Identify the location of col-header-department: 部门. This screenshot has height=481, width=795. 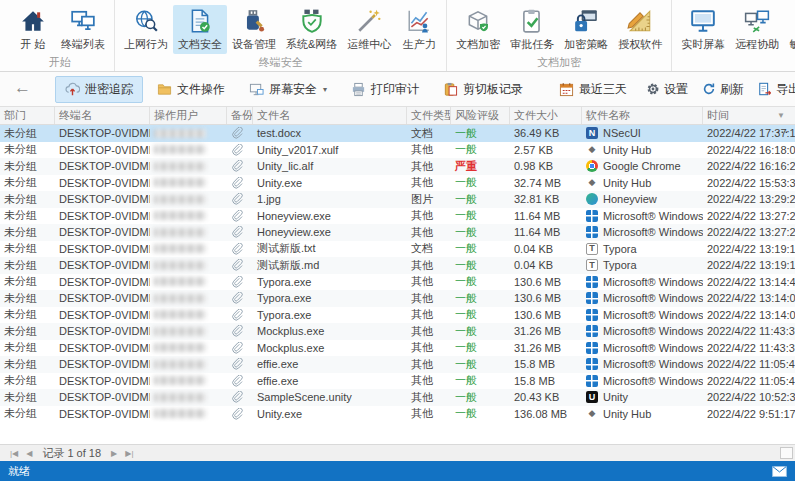
(28, 116).